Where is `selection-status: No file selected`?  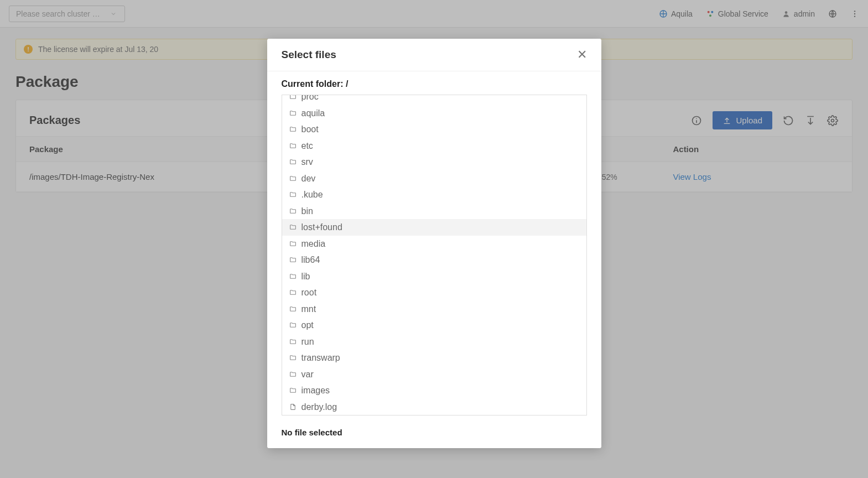 selection-status: No file selected is located at coordinates (434, 433).